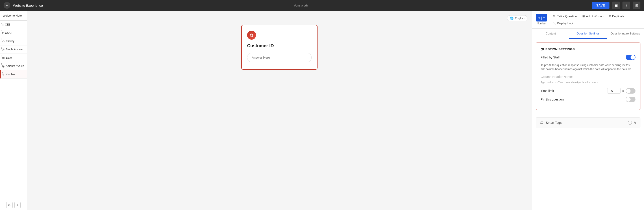 The image size is (644, 210). Describe the element at coordinates (616, 16) in the screenshot. I see `duplicate-button: ⧉ Duplicate` at that location.